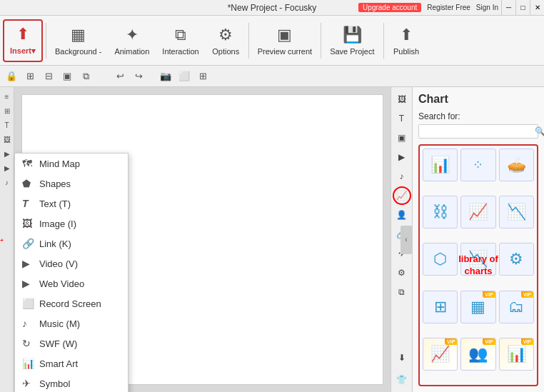  What do you see at coordinates (138, 76) in the screenshot?
I see `redo-btn: ↪` at bounding box center [138, 76].